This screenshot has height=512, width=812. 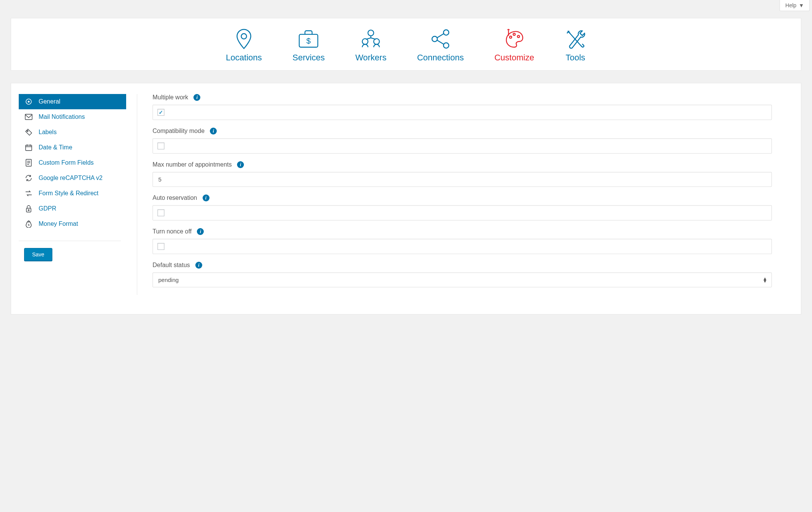 I want to click on workers-icon, so click(x=371, y=39).